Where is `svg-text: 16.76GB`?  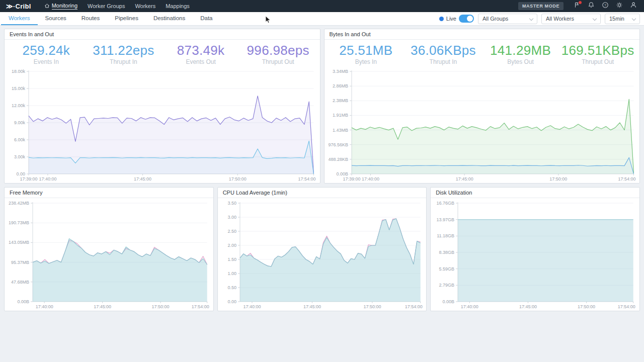
svg-text: 16.76GB is located at coordinates (446, 203).